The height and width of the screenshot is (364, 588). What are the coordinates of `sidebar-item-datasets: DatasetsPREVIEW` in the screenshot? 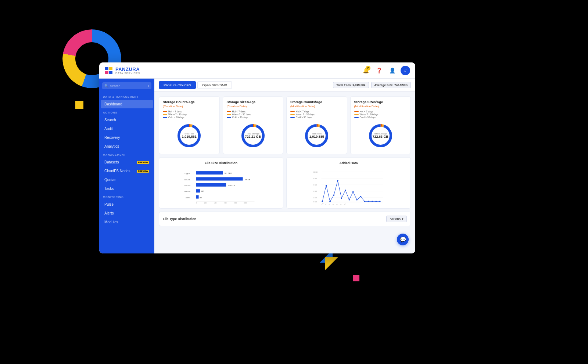 It's located at (127, 162).